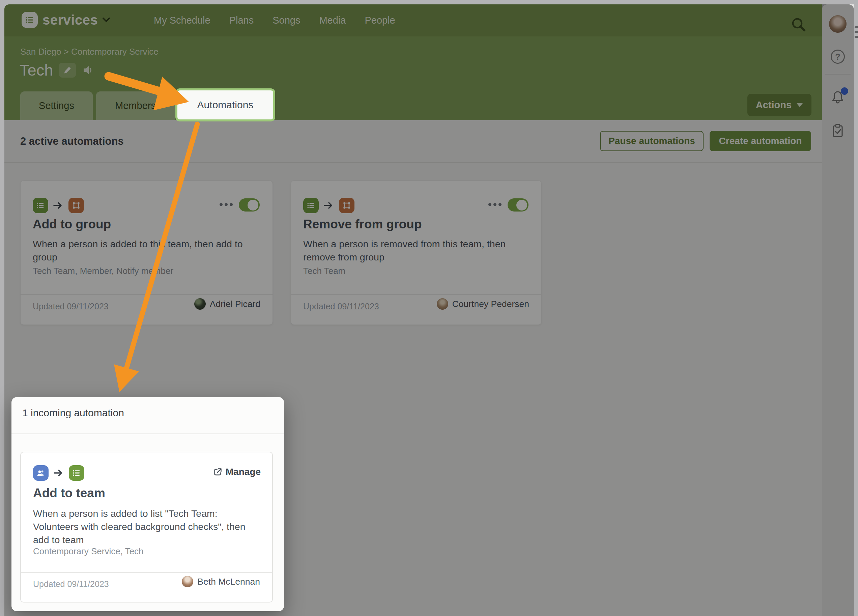 The image size is (858, 616). Describe the element at coordinates (188, 582) in the screenshot. I see `avatar` at that location.